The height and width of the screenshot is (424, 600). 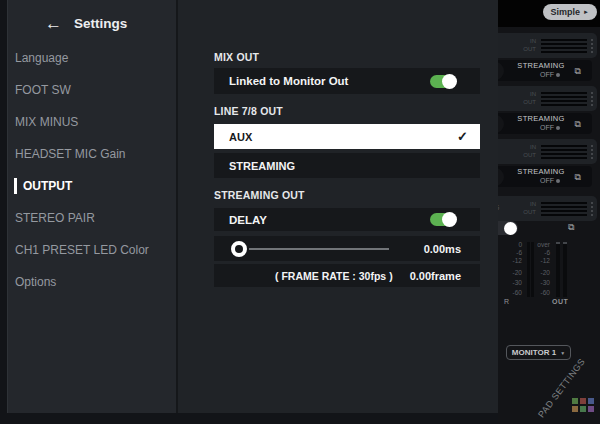 I want to click on delay-label: DELAY, so click(x=248, y=220).